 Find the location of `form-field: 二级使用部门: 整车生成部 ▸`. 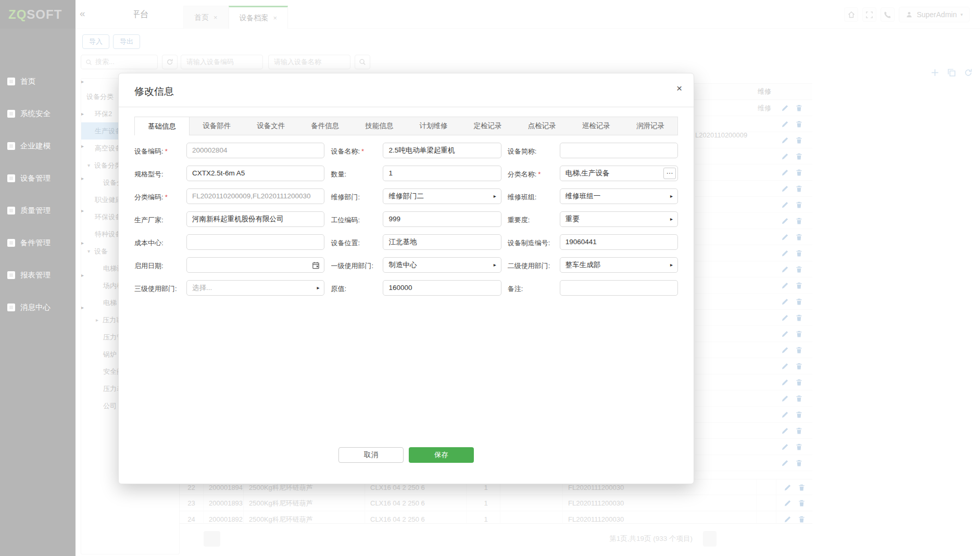

form-field: 二级使用部门: 整车生成部 ▸ is located at coordinates (593, 265).